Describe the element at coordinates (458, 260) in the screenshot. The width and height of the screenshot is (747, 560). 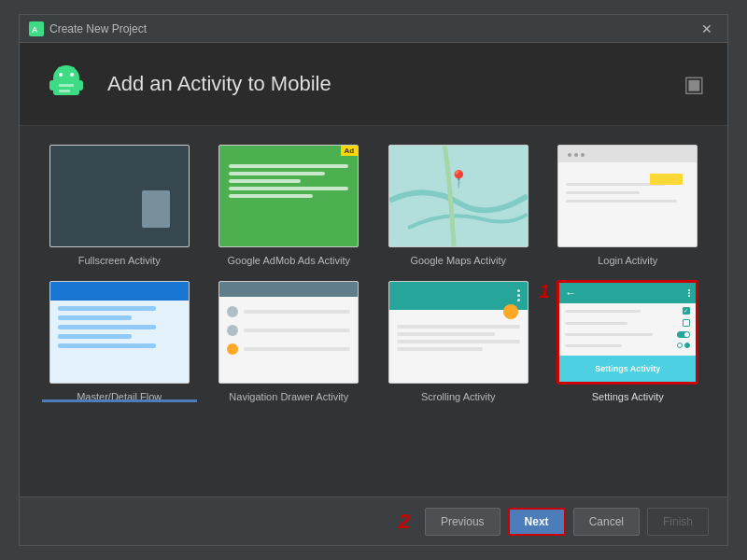
I see `activity-label-maps: Google Maps Activity` at that location.